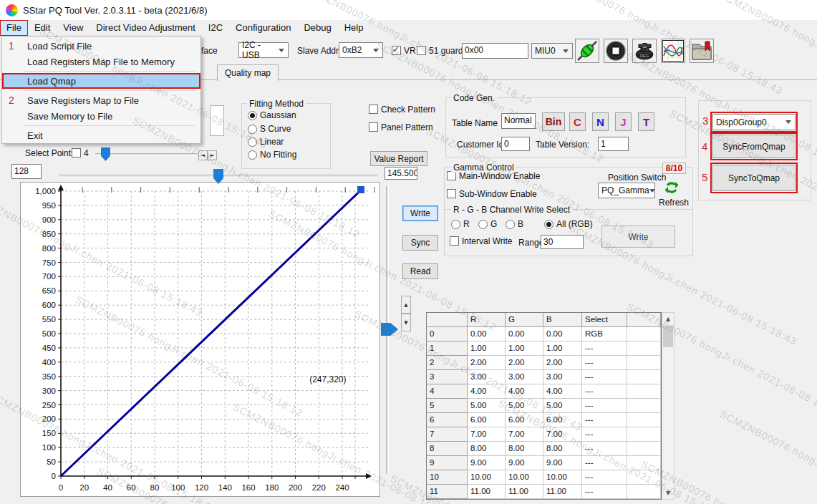  I want to click on vertical-slider-thumb, so click(390, 329).